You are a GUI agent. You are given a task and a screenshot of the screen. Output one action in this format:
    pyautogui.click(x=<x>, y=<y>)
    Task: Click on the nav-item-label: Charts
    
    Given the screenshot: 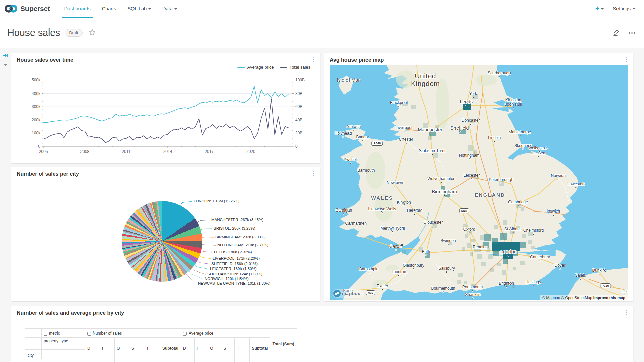 What is the action you would take?
    pyautogui.click(x=109, y=9)
    